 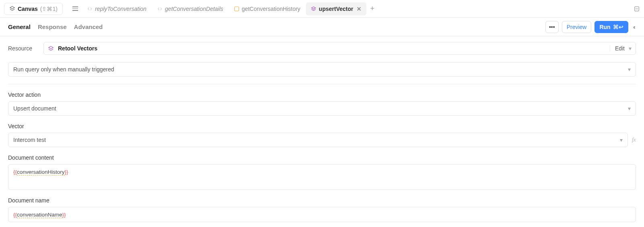 What do you see at coordinates (237, 9) in the screenshot?
I see `js-icon` at bounding box center [237, 9].